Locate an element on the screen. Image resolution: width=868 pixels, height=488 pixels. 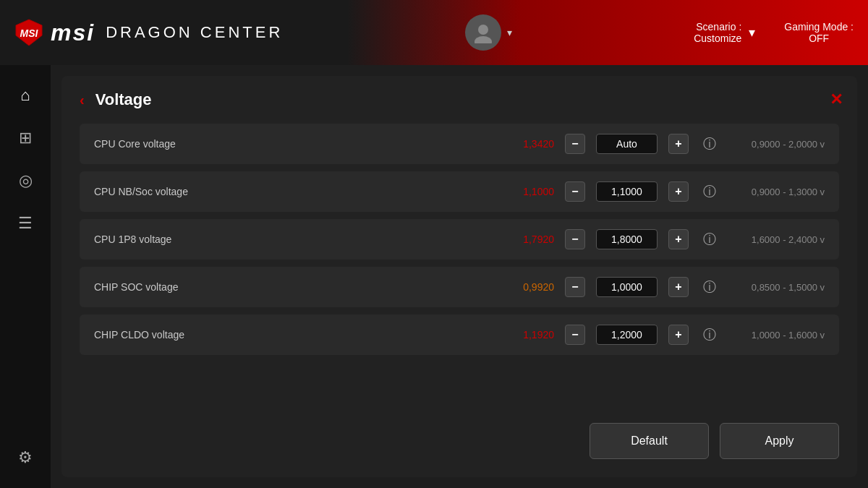
voltage-current-chip-soc: 0,9920 is located at coordinates (534, 287).